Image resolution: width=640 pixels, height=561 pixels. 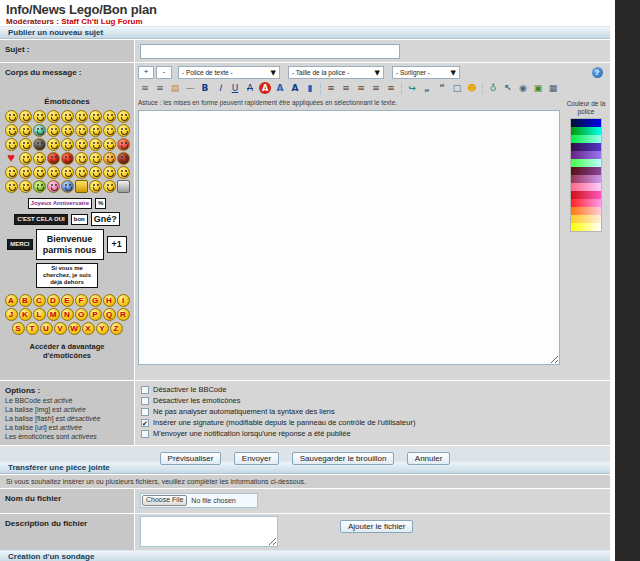 I want to click on letter-emoticon-M: M, so click(x=54, y=314).